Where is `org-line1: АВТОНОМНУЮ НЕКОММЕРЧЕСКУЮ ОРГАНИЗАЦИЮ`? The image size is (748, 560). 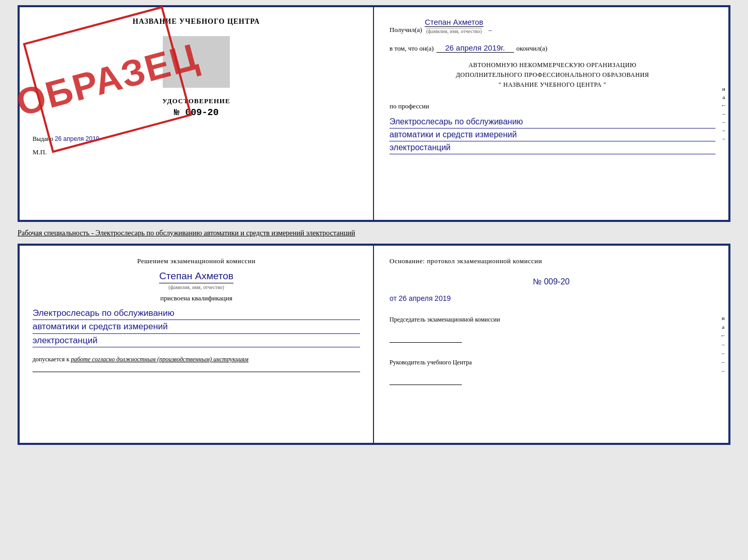 org-line1: АВТОНОМНУЮ НЕКОММЕРЧЕСКУЮ ОРГАНИЗАЦИЮ is located at coordinates (553, 65).